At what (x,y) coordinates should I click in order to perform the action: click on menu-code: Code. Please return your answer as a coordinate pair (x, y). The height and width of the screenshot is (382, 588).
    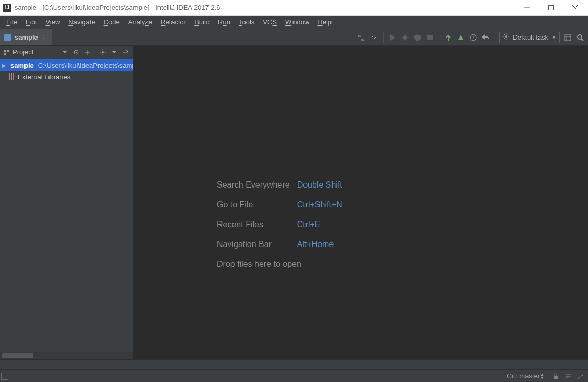
    Looking at the image, I should click on (112, 22).